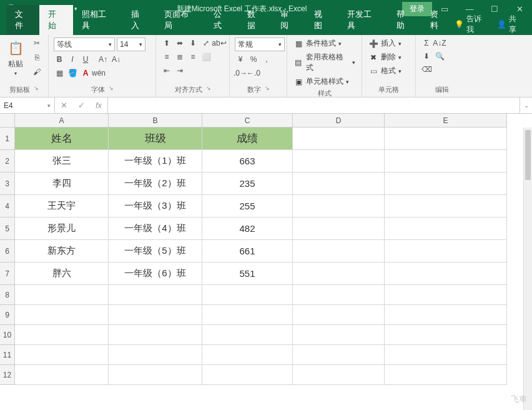 This screenshot has width=532, height=410. Describe the element at coordinates (7, 315) in the screenshot. I see `row-header: 9` at that location.